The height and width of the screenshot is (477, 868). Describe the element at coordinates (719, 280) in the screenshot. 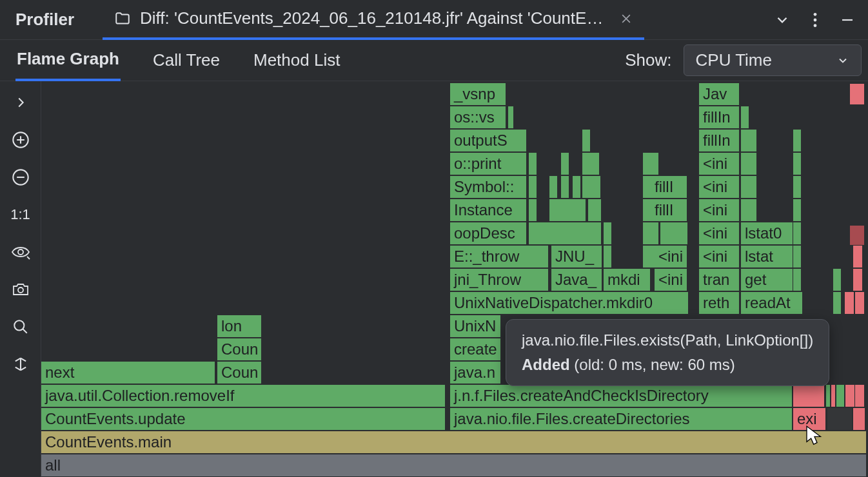

I see `flame-frame: tran` at that location.